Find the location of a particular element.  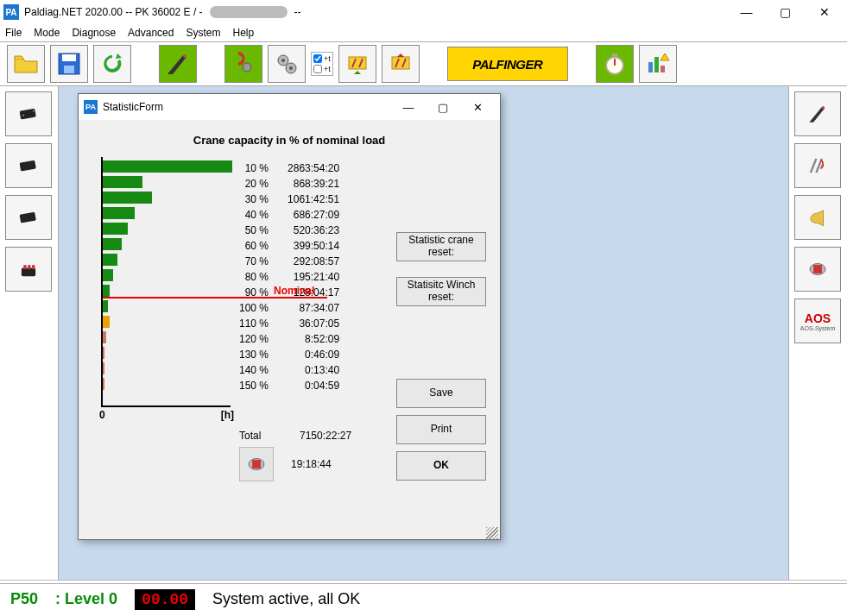

winch-value: 19:18:44 is located at coordinates (311, 464).